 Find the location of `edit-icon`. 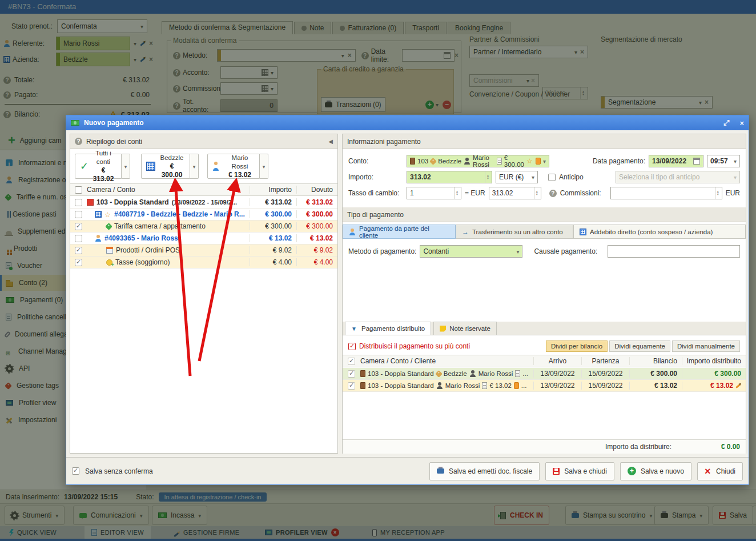

edit-icon is located at coordinates (738, 386).